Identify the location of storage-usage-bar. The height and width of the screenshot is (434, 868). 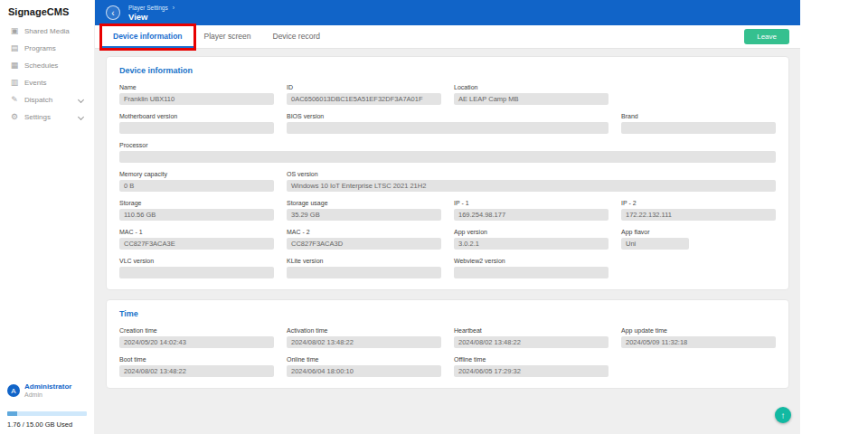
(47, 414).